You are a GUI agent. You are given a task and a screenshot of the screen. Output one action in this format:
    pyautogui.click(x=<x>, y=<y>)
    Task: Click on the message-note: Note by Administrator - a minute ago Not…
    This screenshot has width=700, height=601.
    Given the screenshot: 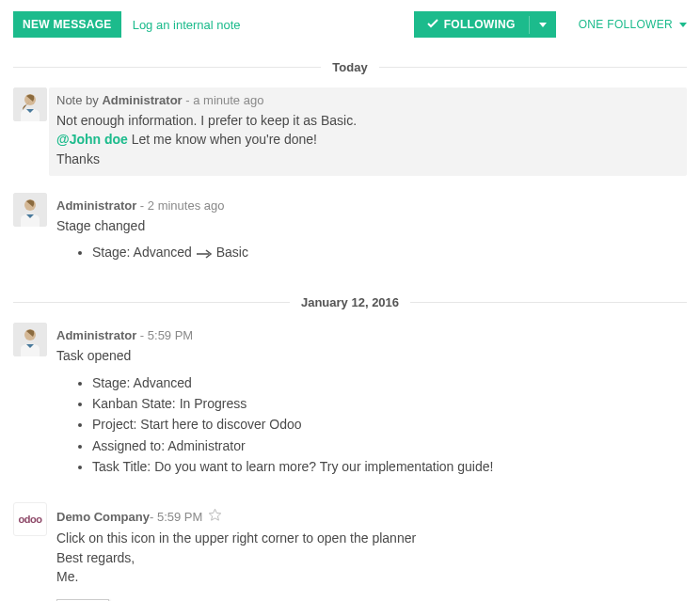 What is the action you would take?
    pyautogui.click(x=350, y=132)
    